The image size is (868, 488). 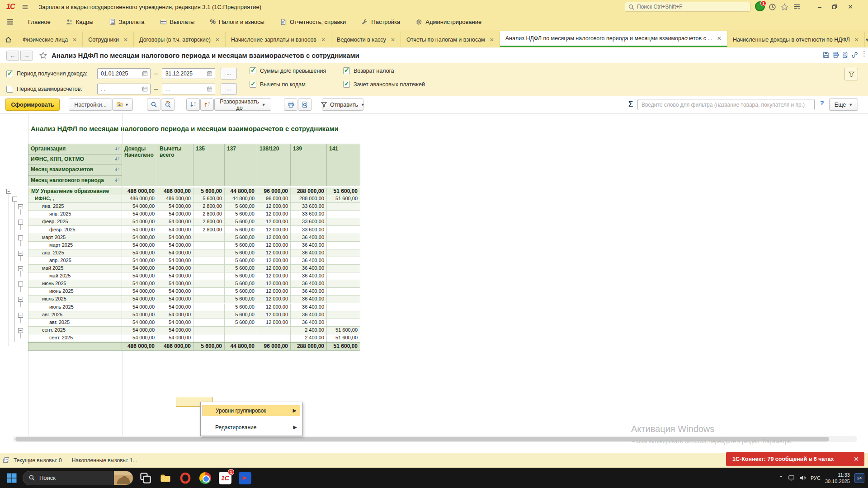 I want to click on quick-filter-input, so click(x=726, y=105).